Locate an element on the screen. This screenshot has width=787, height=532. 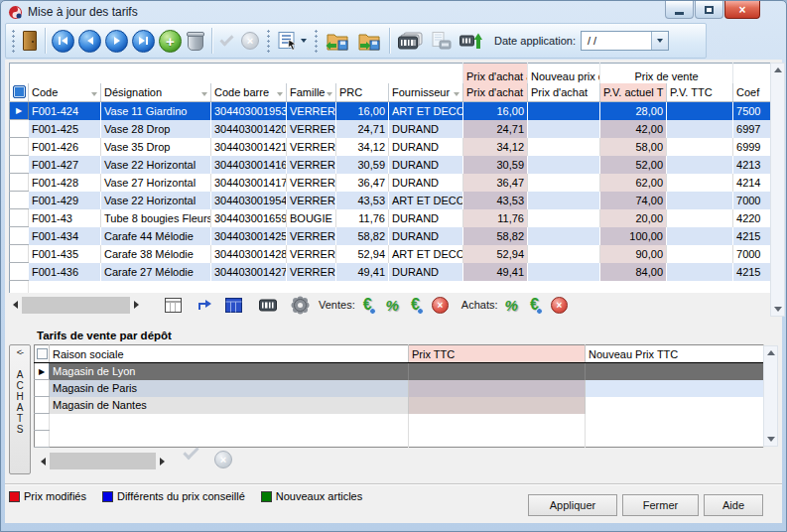
cell-prc: 58,82 is located at coordinates (363, 236).